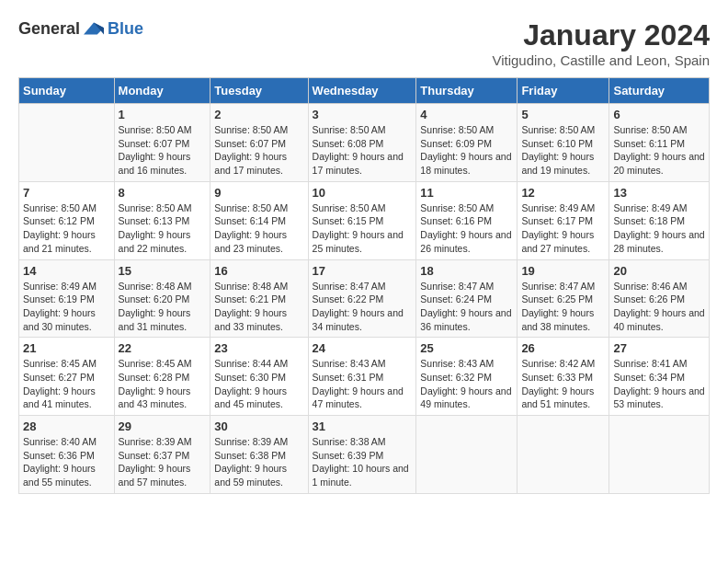  Describe the element at coordinates (66, 228) in the screenshot. I see `day-info: Sunrise: 8:50 AMSunset: 6:12 PMDaylight:…` at that location.